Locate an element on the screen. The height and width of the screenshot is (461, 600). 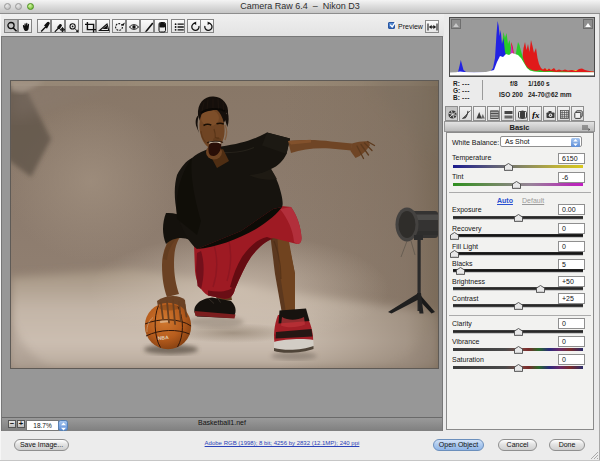
svg-text: NBA is located at coordinates (164, 338).